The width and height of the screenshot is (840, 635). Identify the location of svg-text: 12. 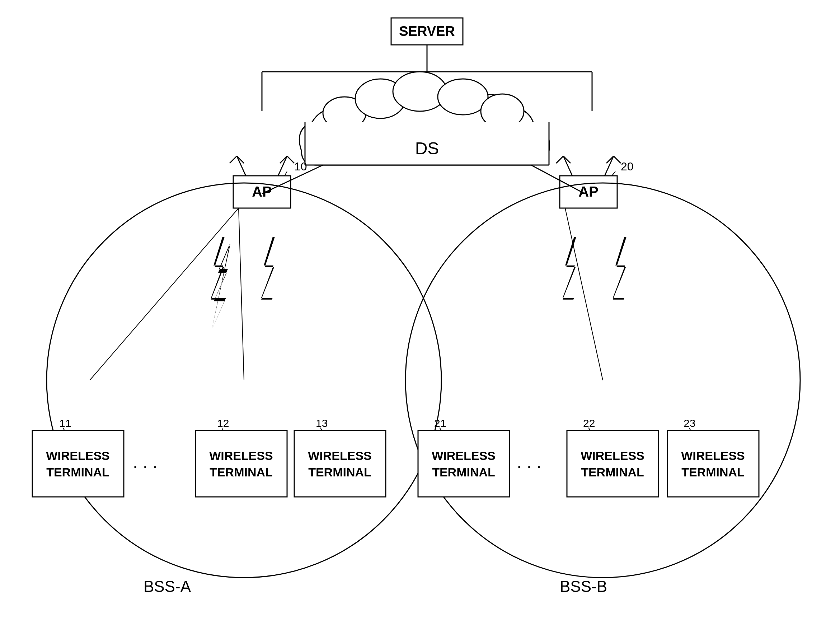
(223, 423).